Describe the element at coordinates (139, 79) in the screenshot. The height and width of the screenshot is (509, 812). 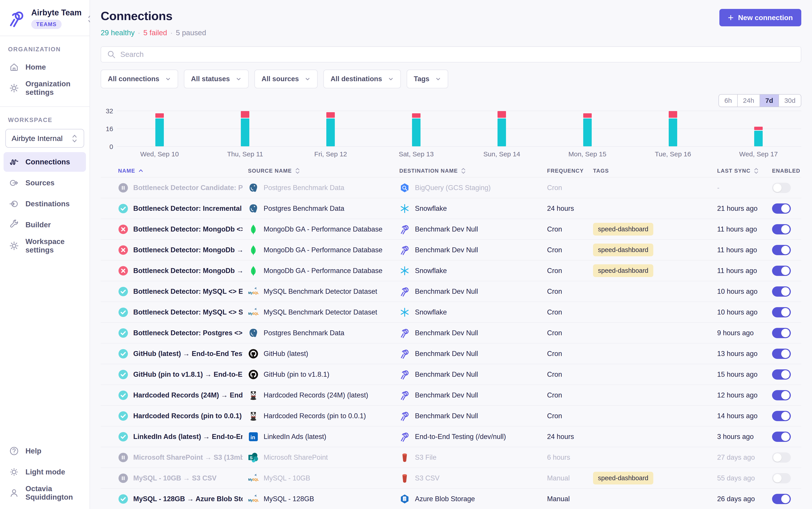
I see `filter-all-connections: All connections` at that location.